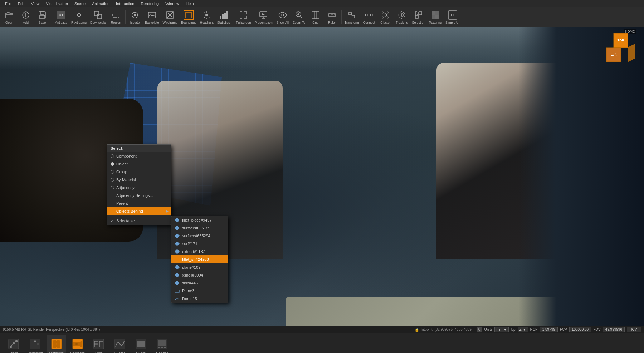 The width and height of the screenshot is (644, 353). Describe the element at coordinates (139, 172) in the screenshot. I see `ctx-group: Group` at that location.